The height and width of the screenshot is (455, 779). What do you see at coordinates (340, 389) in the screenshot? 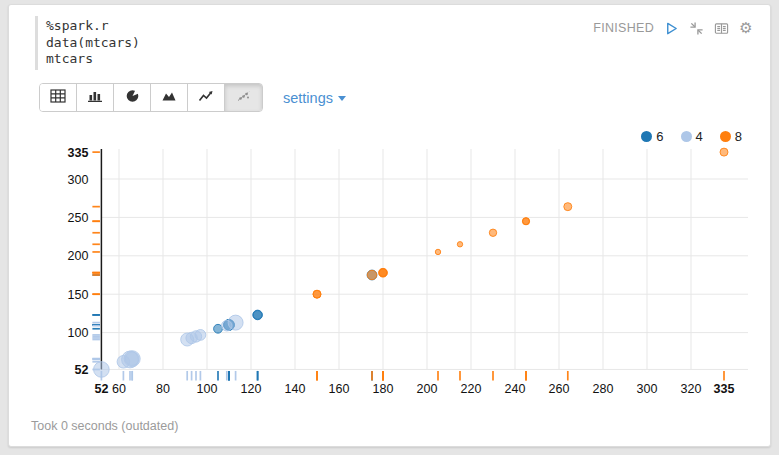
I see `x-tick-label: 160` at bounding box center [340, 389].